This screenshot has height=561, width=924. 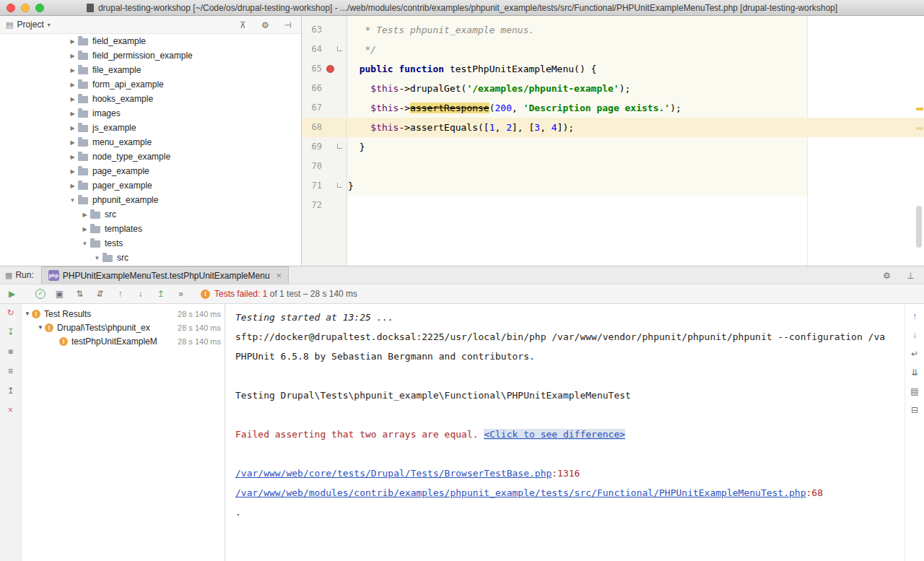 I want to click on more-actions-icon: », so click(x=180, y=294).